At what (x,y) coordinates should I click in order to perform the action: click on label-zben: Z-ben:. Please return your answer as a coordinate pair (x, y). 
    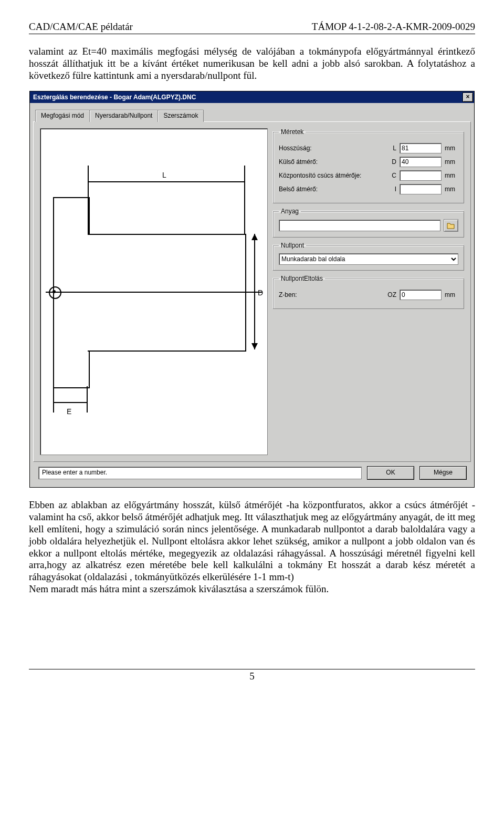
    Looking at the image, I should click on (328, 295).